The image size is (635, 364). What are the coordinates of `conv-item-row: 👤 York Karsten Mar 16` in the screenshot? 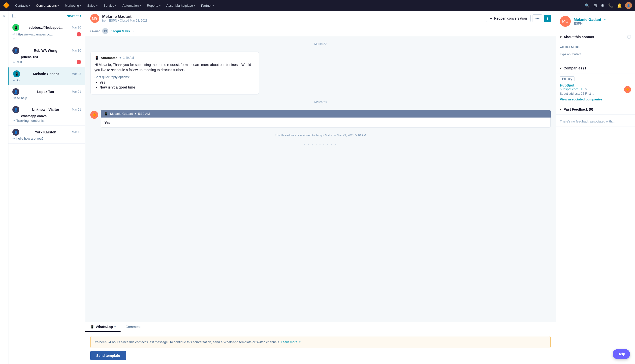 It's located at (47, 132).